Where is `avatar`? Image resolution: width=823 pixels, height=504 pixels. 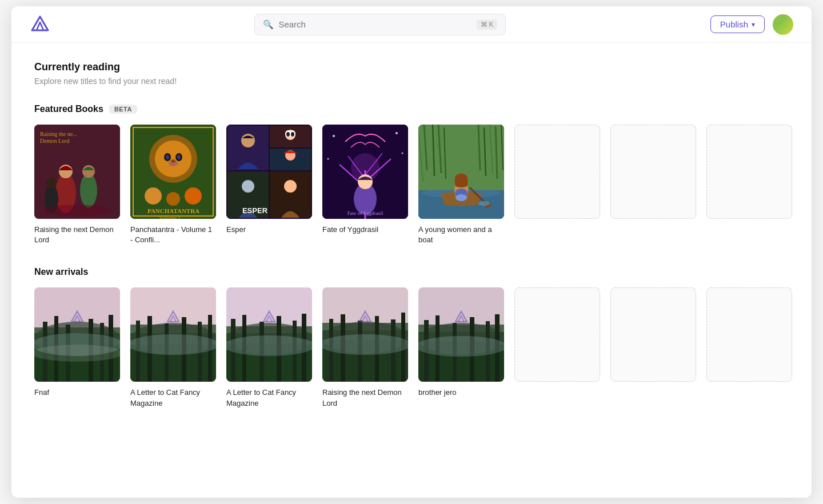
avatar is located at coordinates (783, 25).